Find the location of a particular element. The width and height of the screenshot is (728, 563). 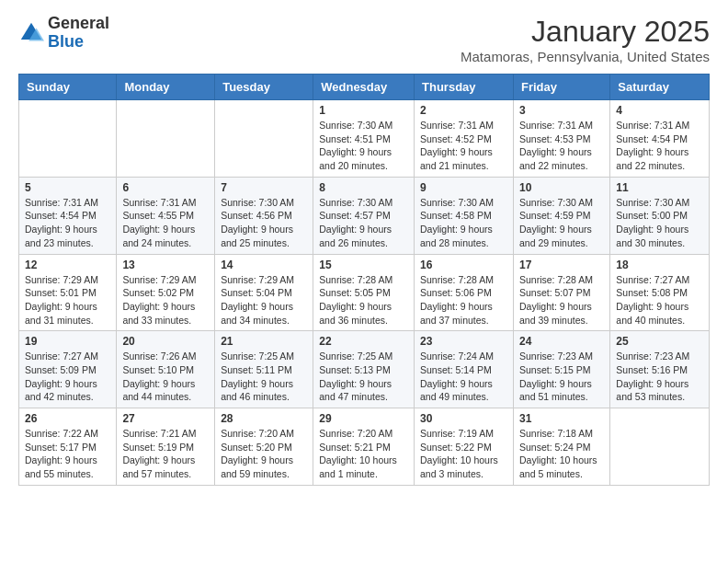

calendar-cell: 13Sunrise: 7:29 AM Sunset: 5:02 PM Dayli… is located at coordinates (165, 293).